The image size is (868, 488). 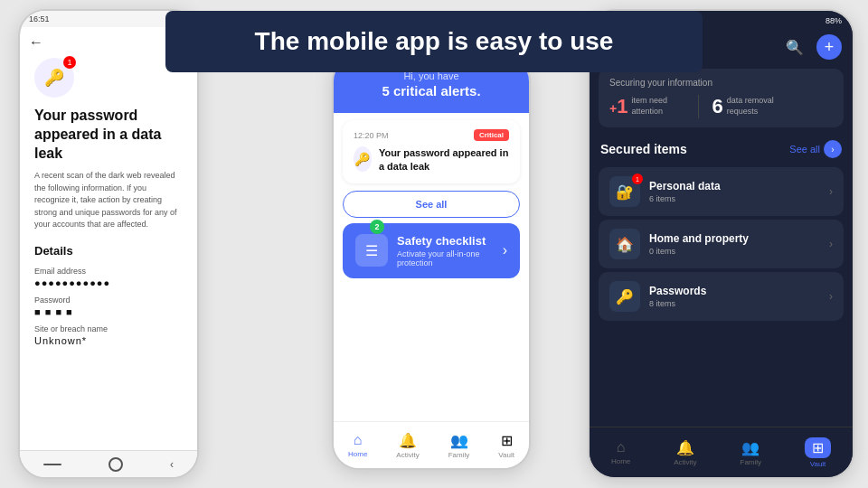 What do you see at coordinates (722, 296) in the screenshot?
I see `item-row-passwords: 🔑 Passwords 8 items ›` at bounding box center [722, 296].